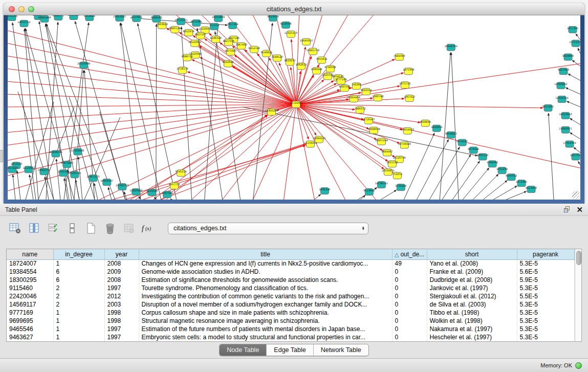  Describe the element at coordinates (569, 144) in the screenshot. I see `graph-node: 17016504` at that location.